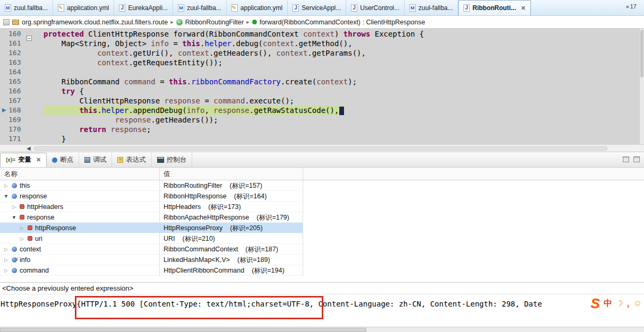  What do you see at coordinates (151, 196) in the screenshot?
I see `variable-row: ▼responseRibbonHttpResponse(标识=164)` at bounding box center [151, 196].